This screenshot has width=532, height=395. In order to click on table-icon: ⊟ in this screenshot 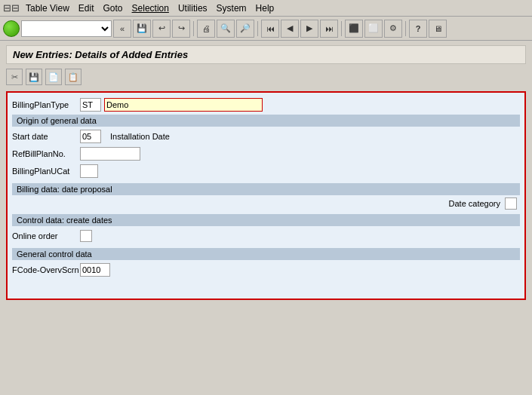, I will do `click(11, 8)`.